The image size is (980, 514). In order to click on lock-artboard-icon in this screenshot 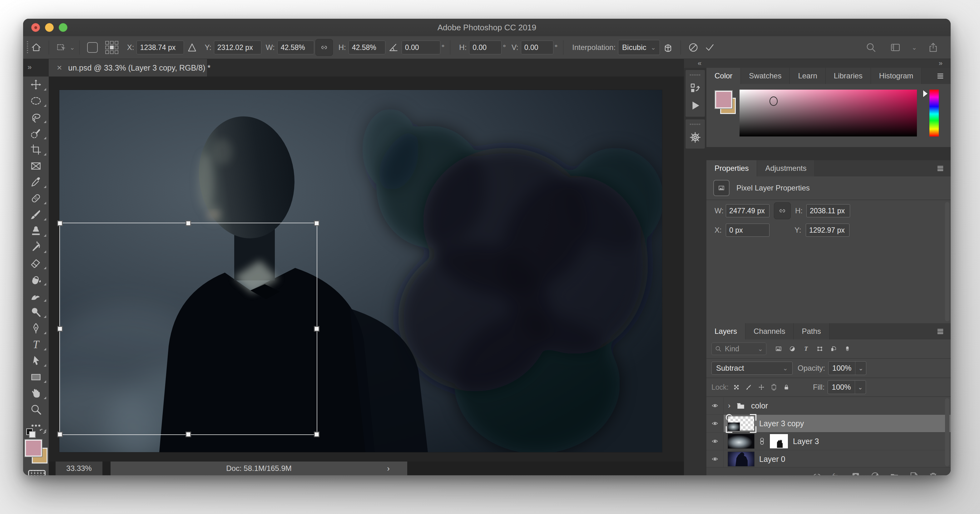, I will do `click(774, 387)`.